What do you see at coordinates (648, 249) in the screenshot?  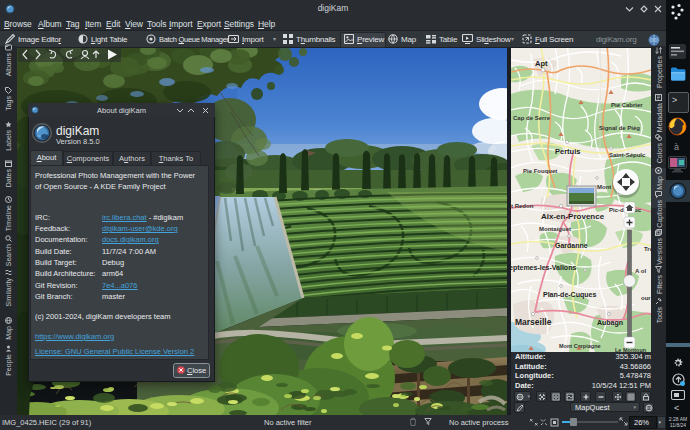 I see `svg-text: Tre` at bounding box center [648, 249].